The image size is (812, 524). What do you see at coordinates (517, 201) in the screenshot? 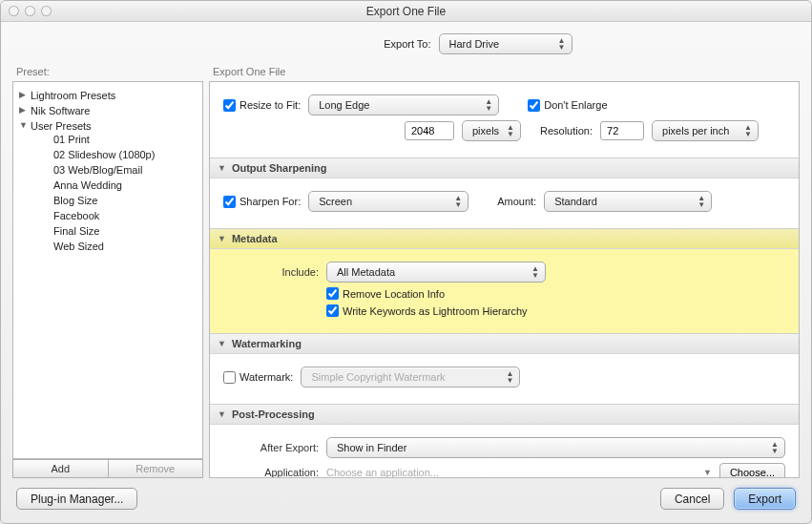
I see `amount-label: Amount:` at bounding box center [517, 201].